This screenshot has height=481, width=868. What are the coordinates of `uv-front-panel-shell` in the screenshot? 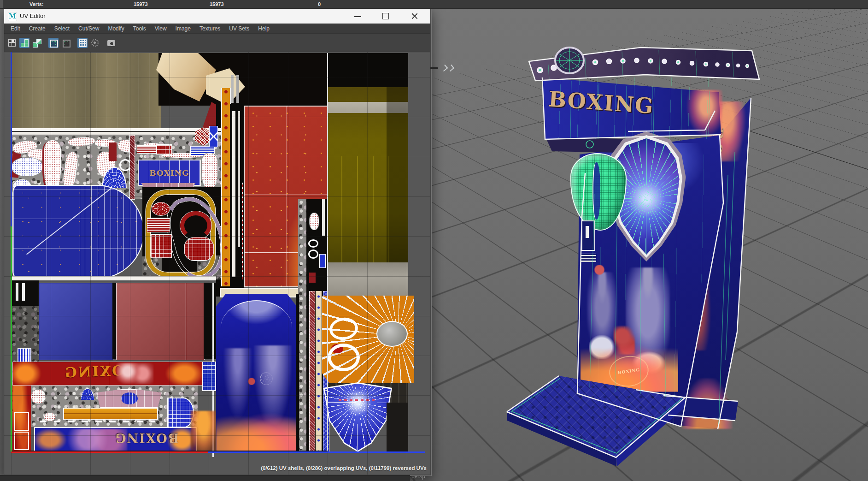 It's located at (256, 373).